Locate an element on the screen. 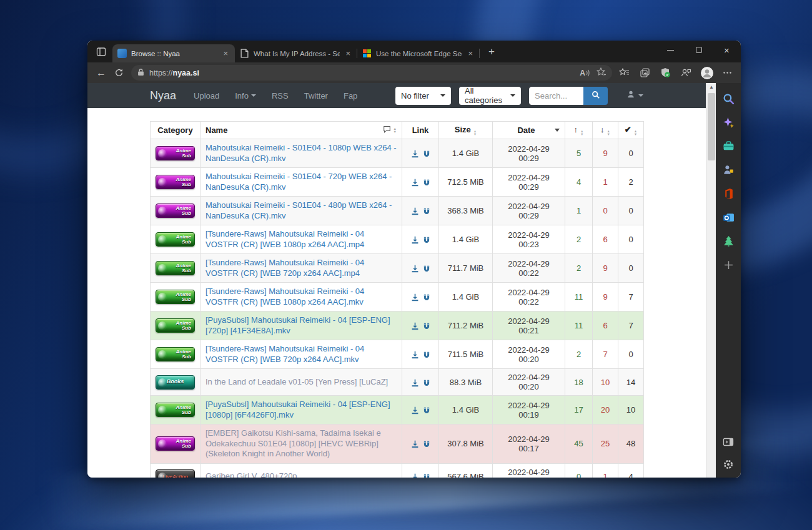 The image size is (812, 530). search-icon is located at coordinates (728, 99).